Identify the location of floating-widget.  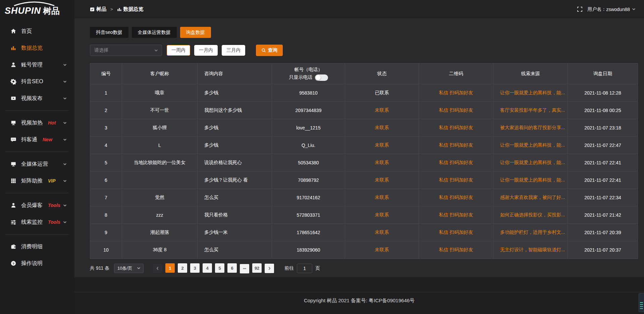
(641, 303).